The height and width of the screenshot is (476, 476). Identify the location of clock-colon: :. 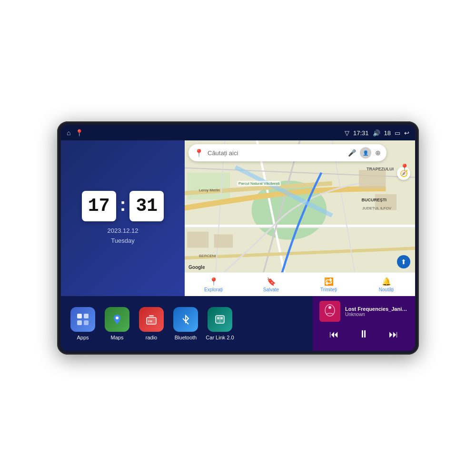
(123, 205).